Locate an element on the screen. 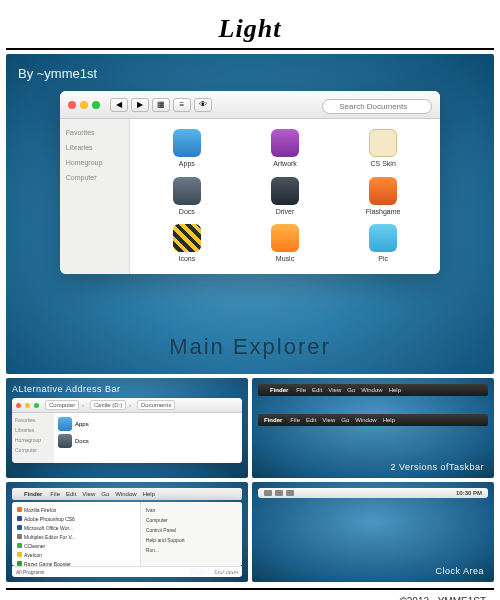 Image resolution: width=500 pixels, height=600 pixels. panel-title: ALternative Address Bar is located at coordinates (127, 389).